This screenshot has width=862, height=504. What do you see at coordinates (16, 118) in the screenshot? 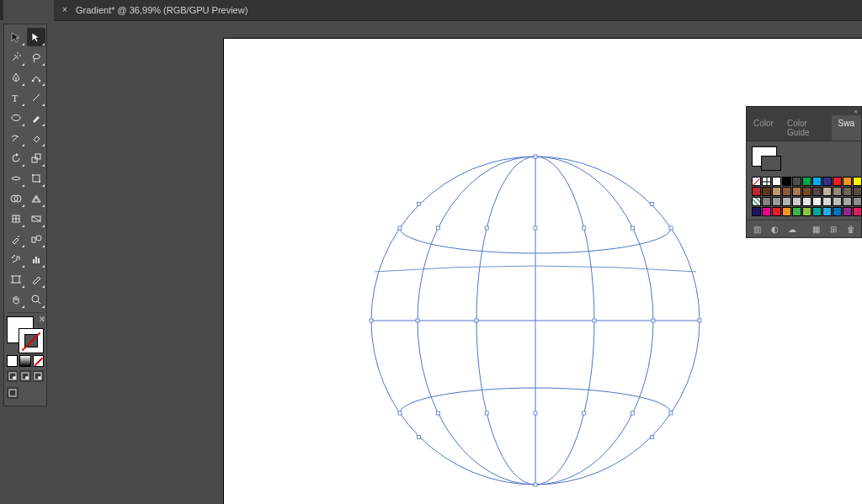
I see `ellipse-tool` at bounding box center [16, 118].